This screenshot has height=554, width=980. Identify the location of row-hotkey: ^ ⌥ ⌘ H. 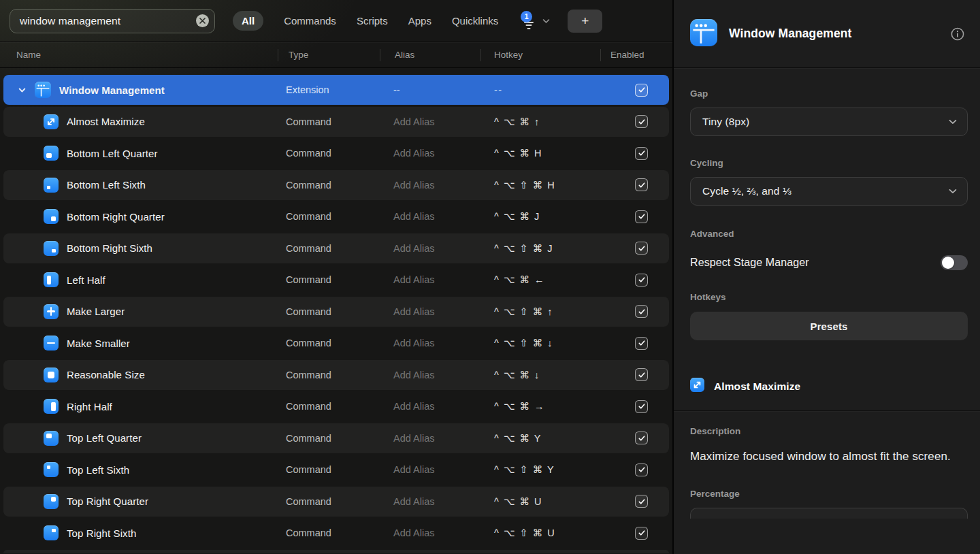
(554, 153).